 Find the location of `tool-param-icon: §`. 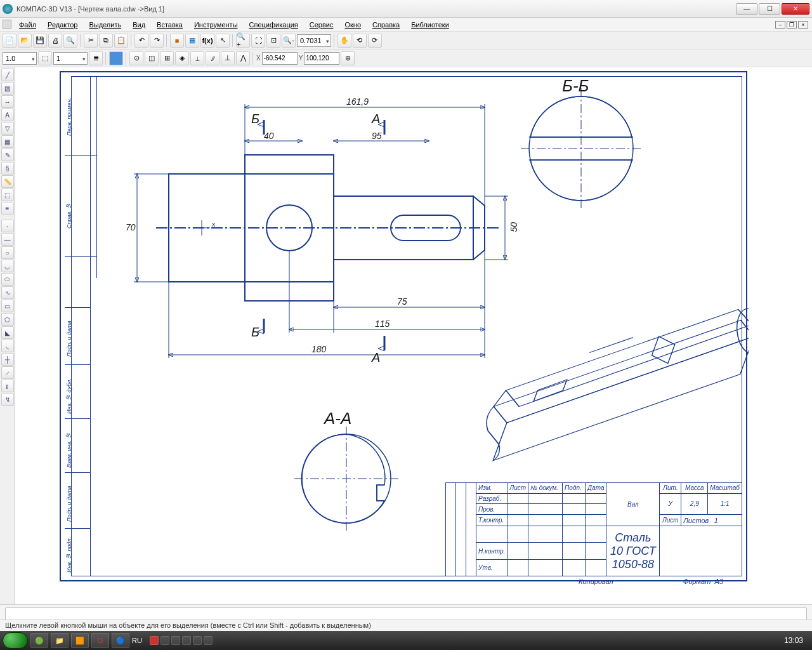

tool-param-icon: § is located at coordinates (8, 168).